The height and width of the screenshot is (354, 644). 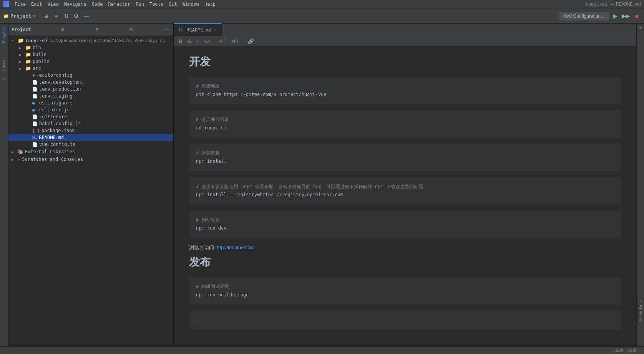 I want to click on dev-comment: # 启动服务, so click(x=405, y=220).